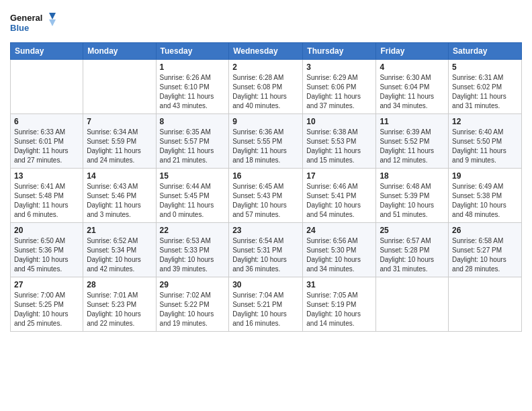 This screenshot has width=532, height=411. Describe the element at coordinates (485, 141) in the screenshot. I see `calendar-cell: 12Sunrise: 6:40 AM Sunset: 5:50 PM Dayli…` at that location.